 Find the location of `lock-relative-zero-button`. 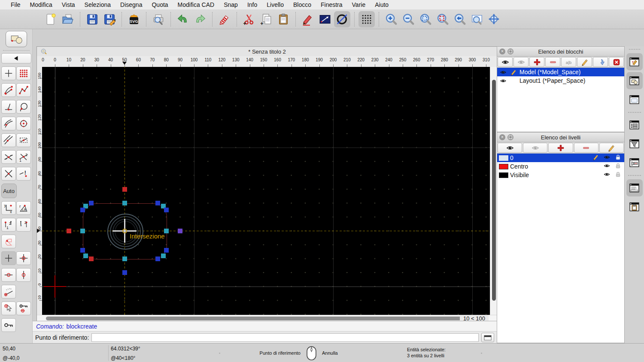

lock-relative-zero-button is located at coordinates (24, 308).